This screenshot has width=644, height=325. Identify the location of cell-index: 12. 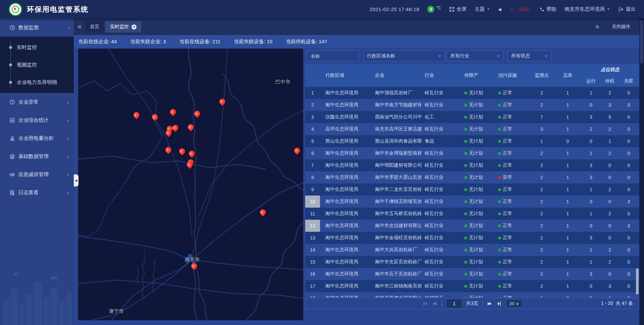
(313, 226).